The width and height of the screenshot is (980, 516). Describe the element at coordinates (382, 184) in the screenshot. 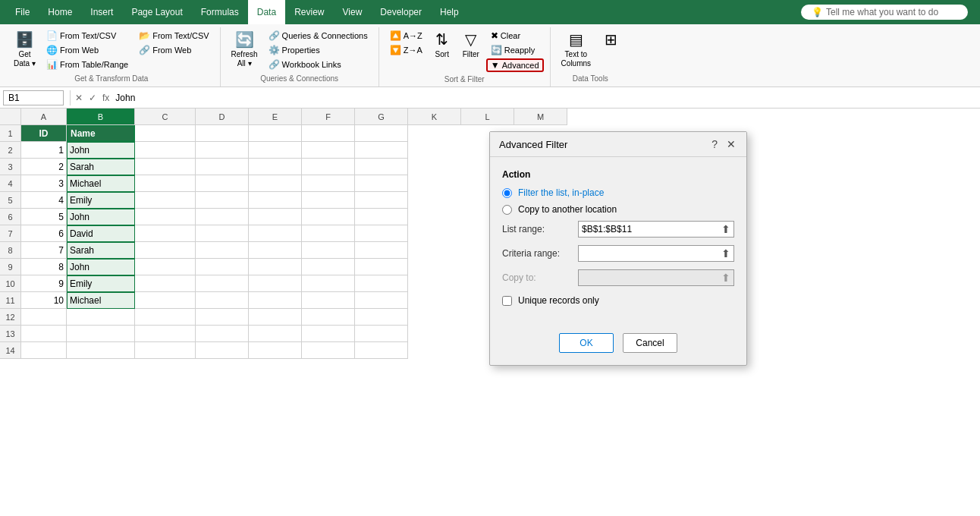

I see `cell-g4` at that location.